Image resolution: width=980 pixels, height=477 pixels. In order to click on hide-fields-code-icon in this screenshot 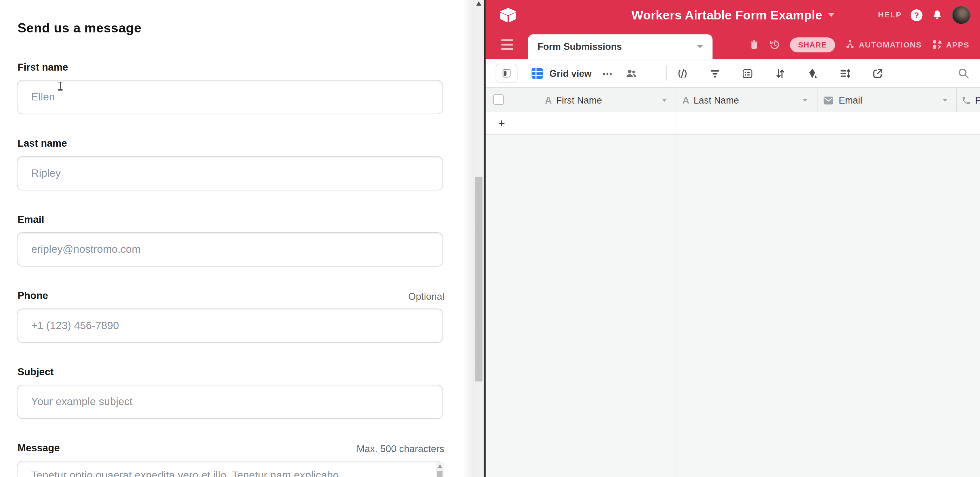, I will do `click(682, 74)`.